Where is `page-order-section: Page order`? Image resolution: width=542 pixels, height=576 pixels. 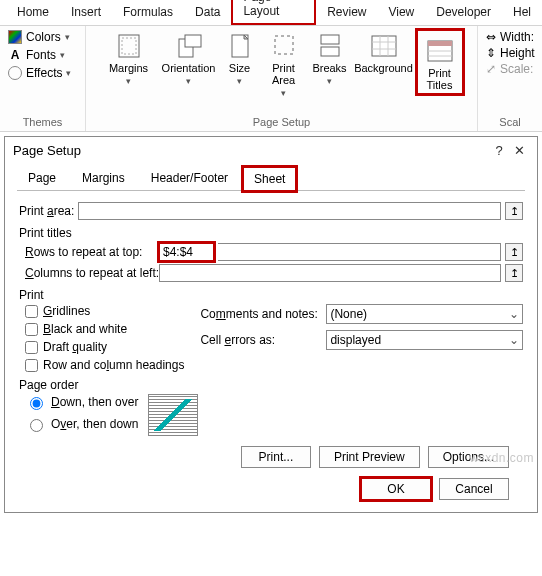
page-order-section: Page order is located at coordinates (271, 385).